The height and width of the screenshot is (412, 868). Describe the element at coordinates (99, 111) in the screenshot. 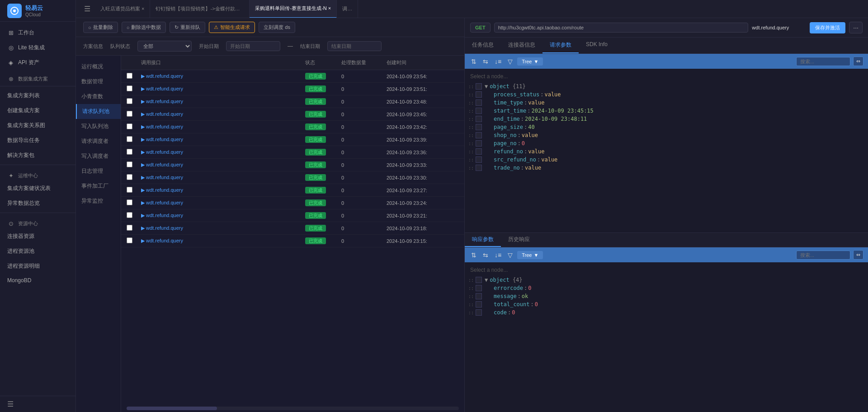

I see `nav-item-request-queue: 请求队列池` at that location.